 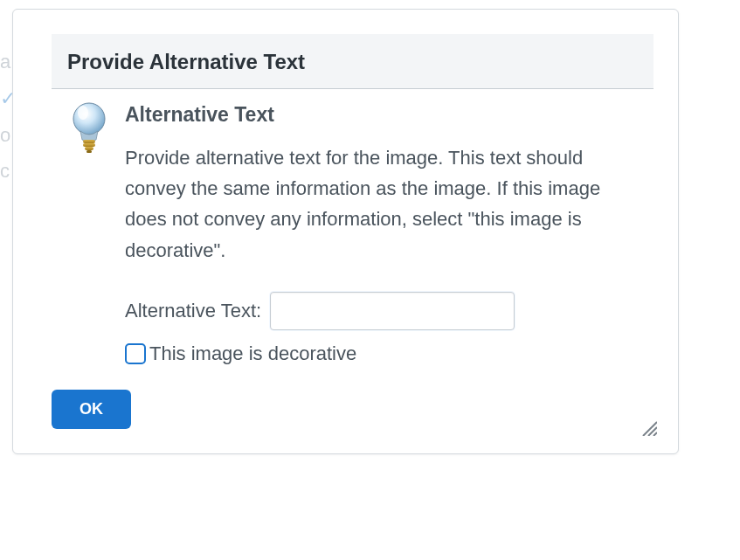 I want to click on ok-button: OK, so click(x=91, y=409).